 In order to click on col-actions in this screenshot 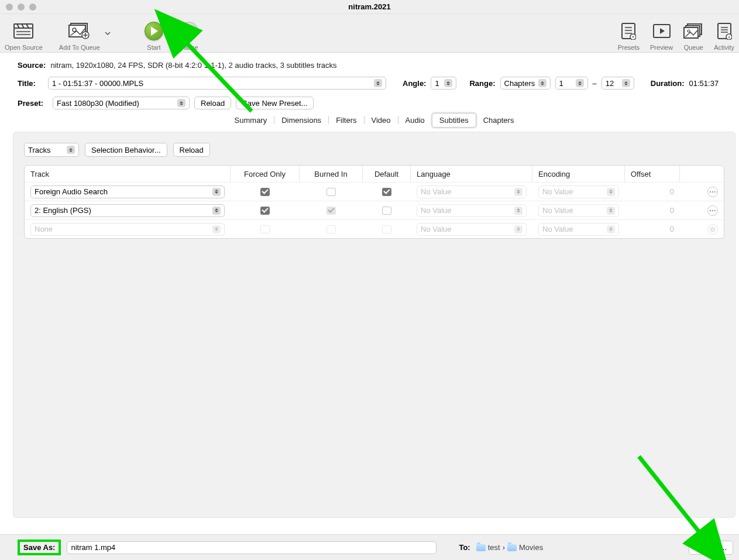, I will do `click(702, 174)`.